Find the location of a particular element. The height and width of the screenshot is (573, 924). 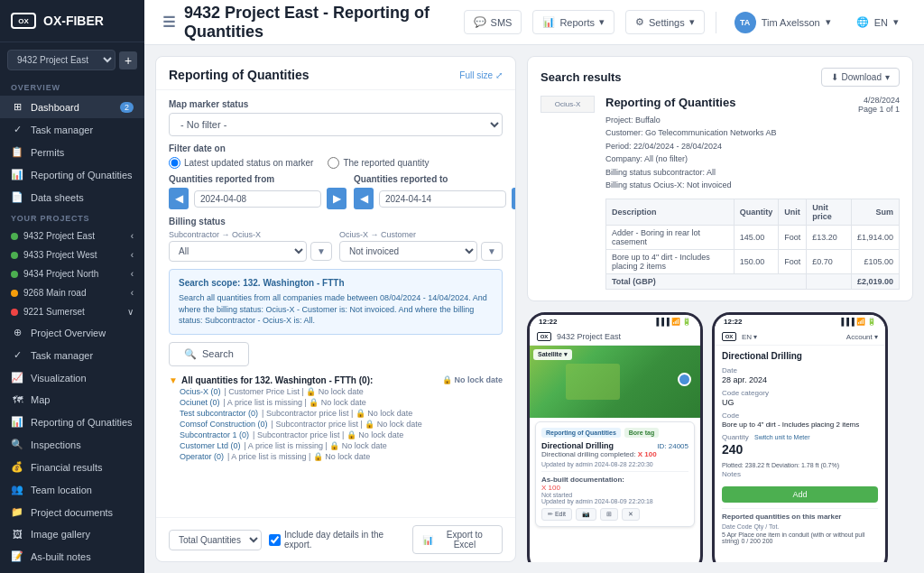

sidebar-item-inspections: 🔍 Inspections is located at coordinates (72, 444).